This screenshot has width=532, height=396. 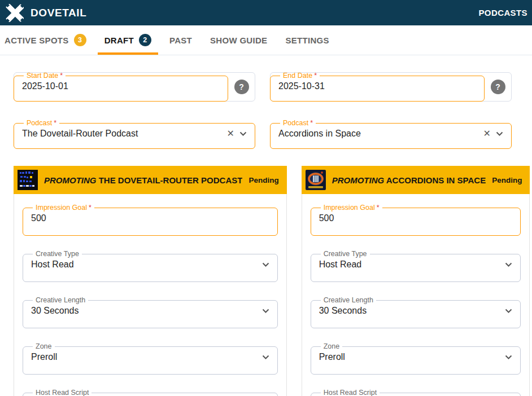 I want to click on podcast-fields-row: Podcast* The Dovetail-Router Podcast ✕ P…, so click(x=263, y=134).